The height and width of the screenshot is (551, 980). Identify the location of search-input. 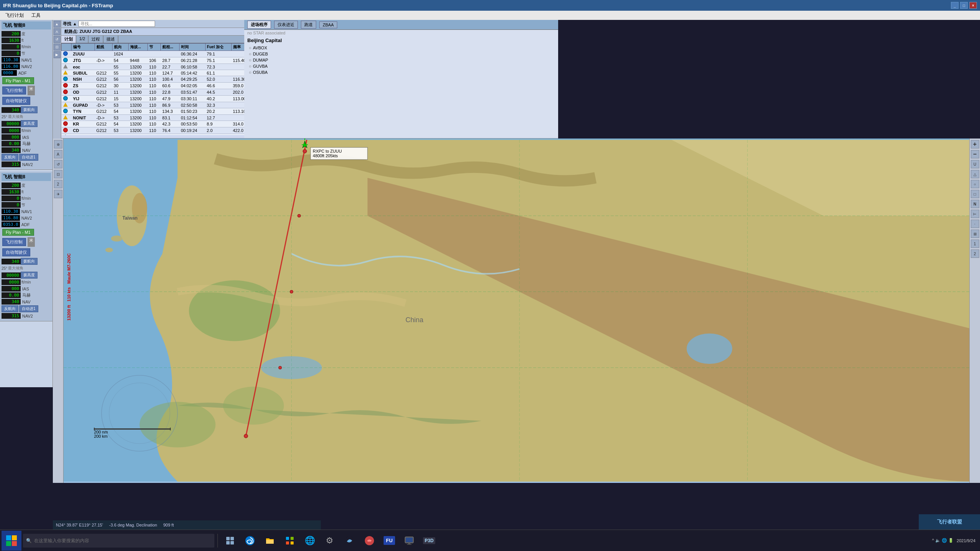
(117, 24).